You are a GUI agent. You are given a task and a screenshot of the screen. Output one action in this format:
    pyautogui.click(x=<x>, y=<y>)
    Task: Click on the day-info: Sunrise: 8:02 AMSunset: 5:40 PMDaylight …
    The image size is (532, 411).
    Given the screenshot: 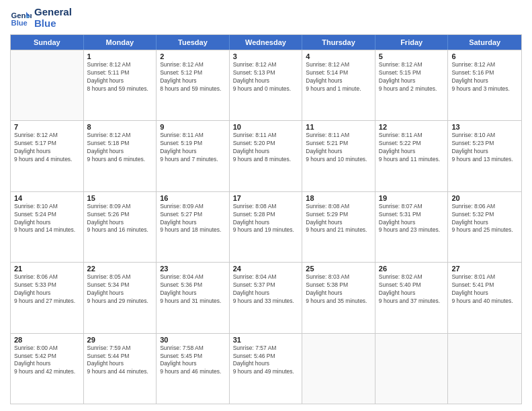 What is the action you would take?
    pyautogui.click(x=412, y=289)
    